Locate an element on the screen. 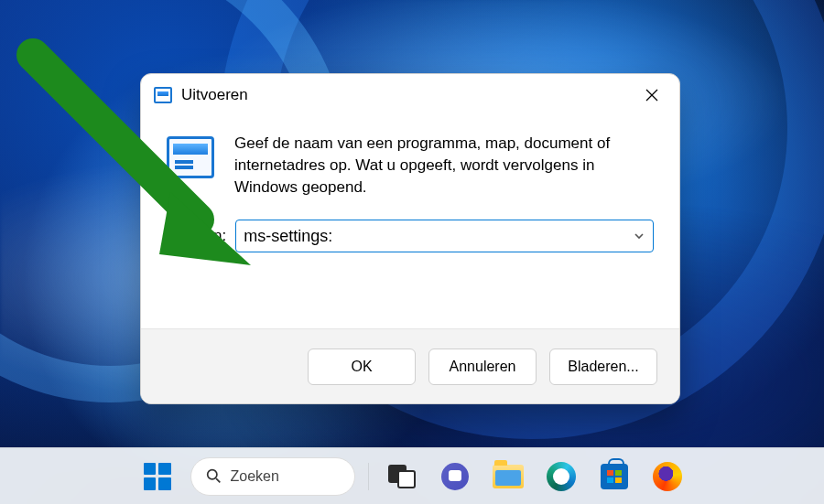  task-view-icon is located at coordinates (402, 477).